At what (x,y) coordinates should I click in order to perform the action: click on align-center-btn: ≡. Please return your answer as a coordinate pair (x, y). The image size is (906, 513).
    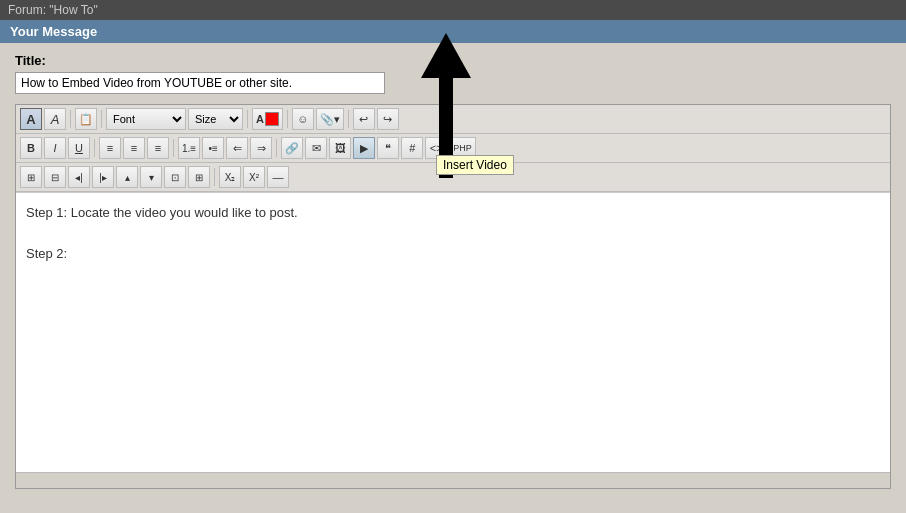
    Looking at the image, I should click on (134, 148).